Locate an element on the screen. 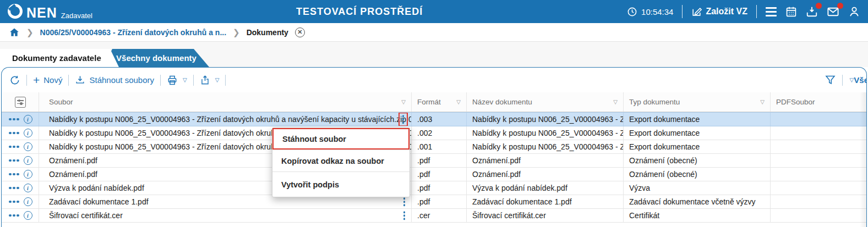 Image resolution: width=868 pixels, height=227 pixels. tab-vsechny-dokumenty: Všechny dokumenty is located at coordinates (156, 58).